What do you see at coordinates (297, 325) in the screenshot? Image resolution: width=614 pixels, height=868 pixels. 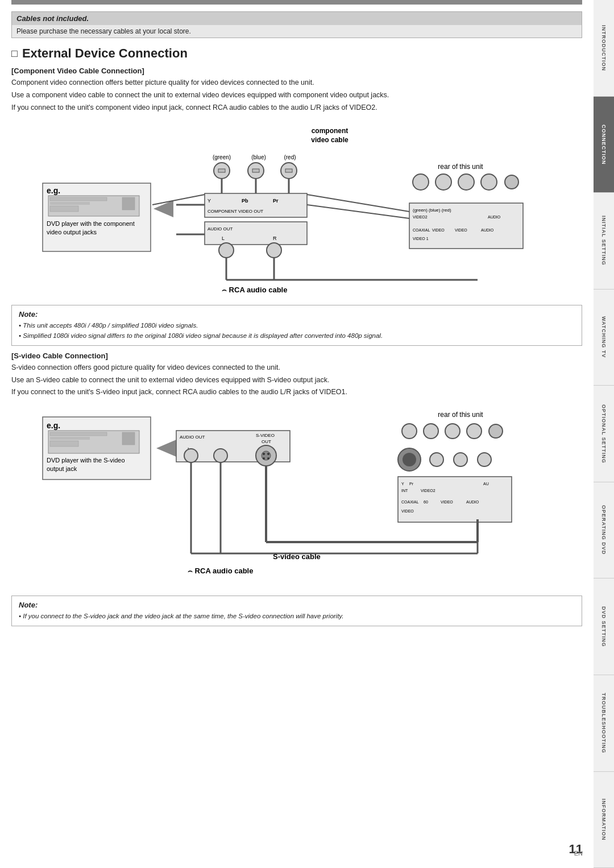 I see `note1-box: Note: • This unit accepts 480i / 480p / …` at bounding box center [297, 325].